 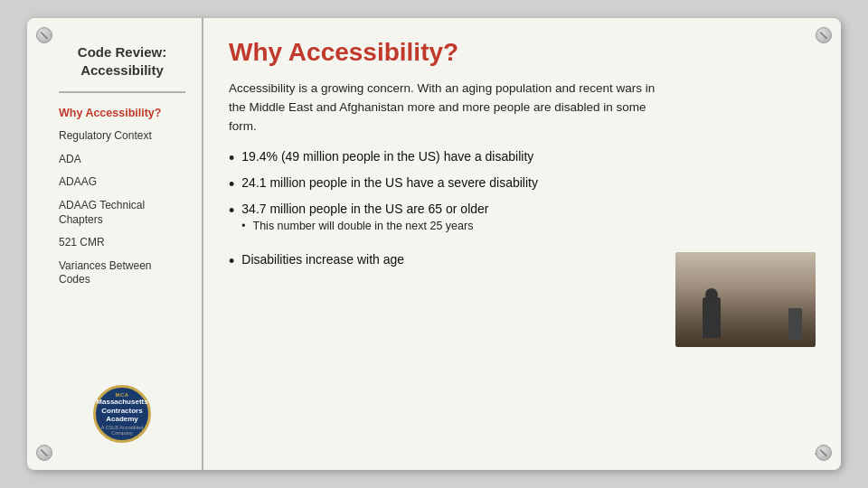 What do you see at coordinates (122, 197) in the screenshot?
I see `sidebar-nav: Why Accessibility? Regulatory Context AD…` at bounding box center [122, 197].